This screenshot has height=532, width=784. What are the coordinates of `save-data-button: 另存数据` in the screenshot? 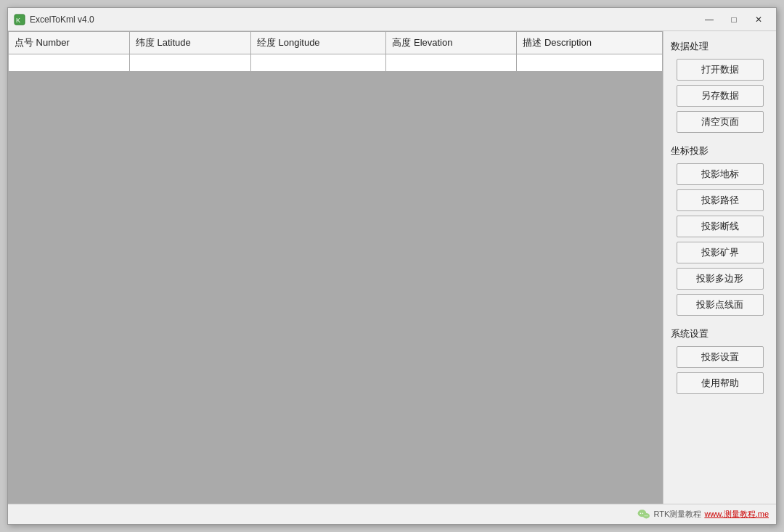 It's located at (720, 96).